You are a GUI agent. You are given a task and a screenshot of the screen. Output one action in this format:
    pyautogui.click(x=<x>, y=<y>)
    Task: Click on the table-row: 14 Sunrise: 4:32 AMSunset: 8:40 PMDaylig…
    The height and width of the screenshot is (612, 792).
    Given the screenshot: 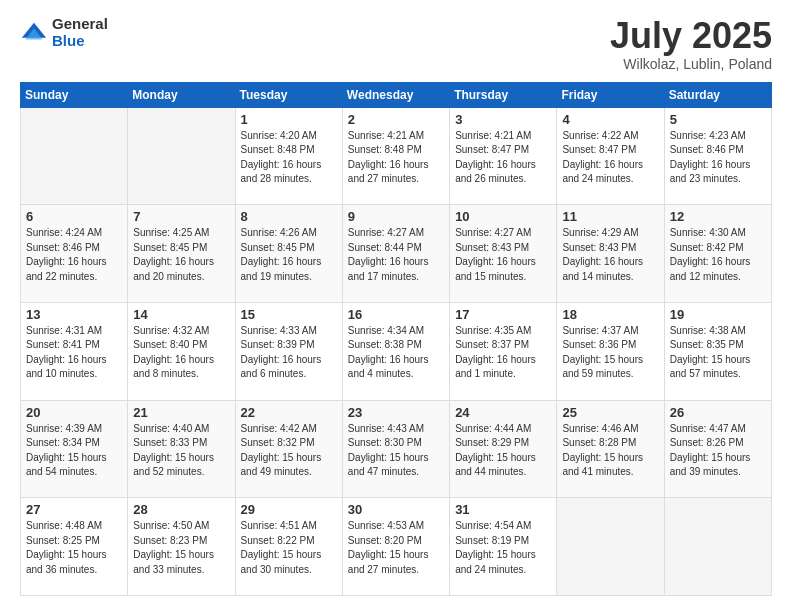 What is the action you would take?
    pyautogui.click(x=182, y=351)
    